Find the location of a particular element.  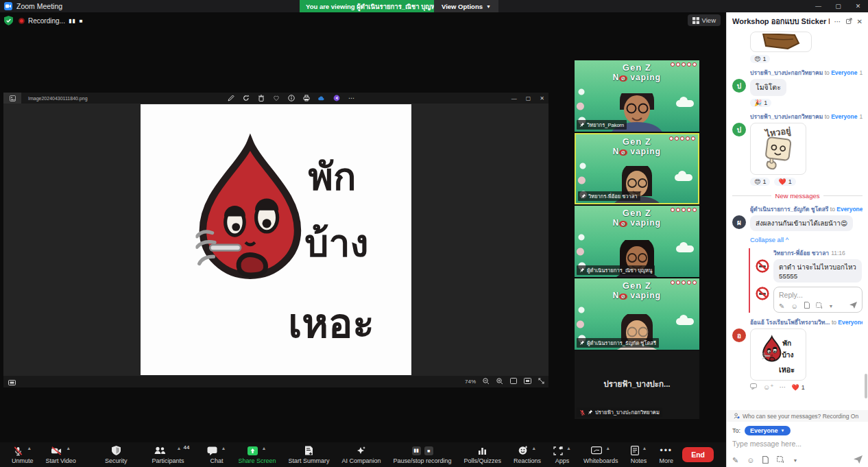

delete-icon is located at coordinates (261, 99).